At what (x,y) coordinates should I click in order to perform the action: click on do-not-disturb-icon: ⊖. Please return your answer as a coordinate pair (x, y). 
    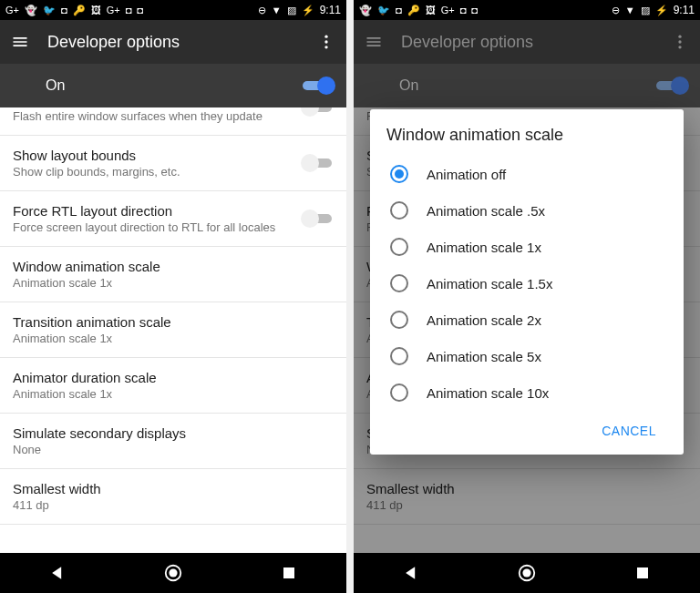
    Looking at the image, I should click on (616, 11).